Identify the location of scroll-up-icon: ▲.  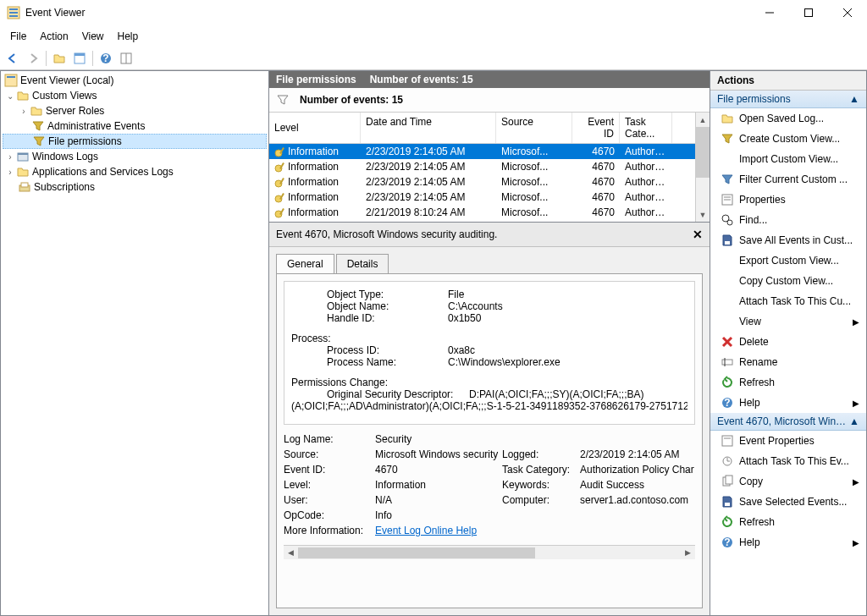
(703, 120).